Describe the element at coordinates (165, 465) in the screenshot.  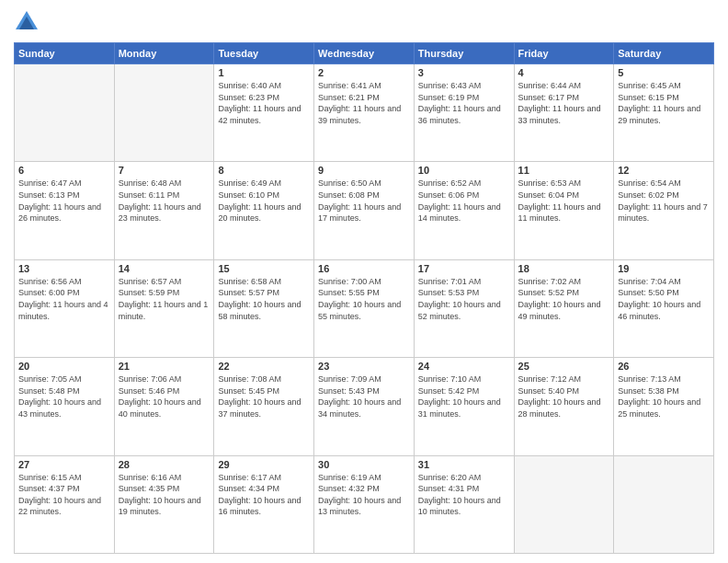
I see `day-number: 28` at that location.